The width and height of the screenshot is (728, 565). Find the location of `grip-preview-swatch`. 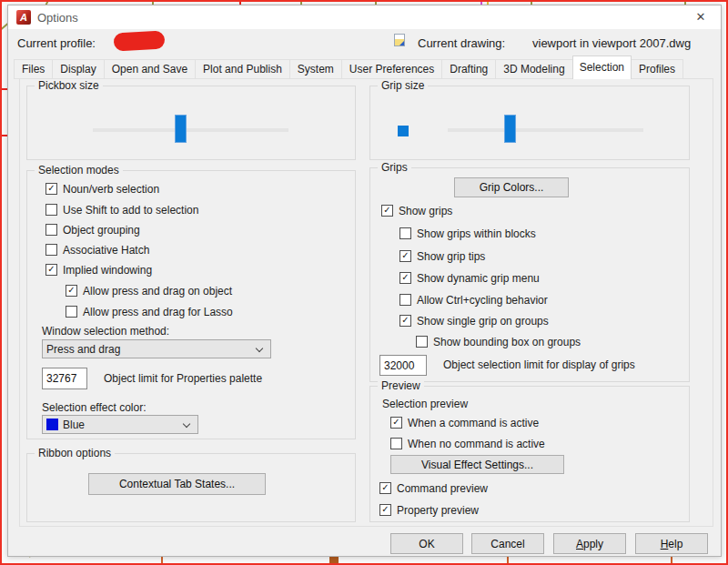

grip-preview-swatch is located at coordinates (403, 131).